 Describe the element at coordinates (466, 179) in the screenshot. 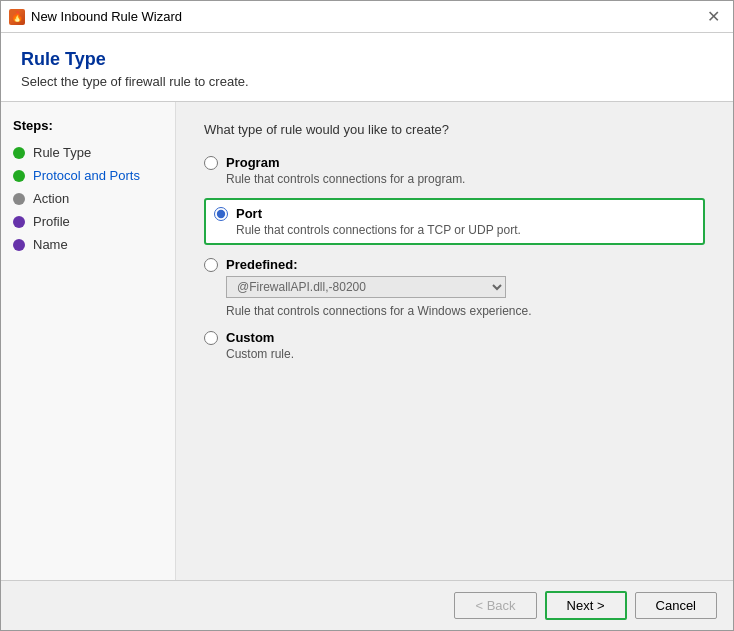

I see `option-program-desc: Rule that controls connections for a pro…` at that location.